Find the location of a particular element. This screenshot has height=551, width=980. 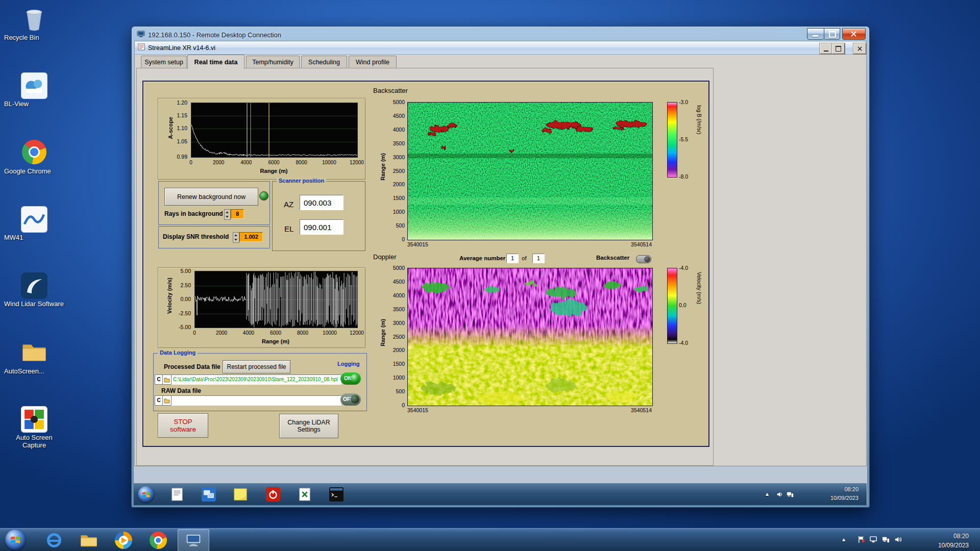

rdp-close-button is located at coordinates (854, 34).